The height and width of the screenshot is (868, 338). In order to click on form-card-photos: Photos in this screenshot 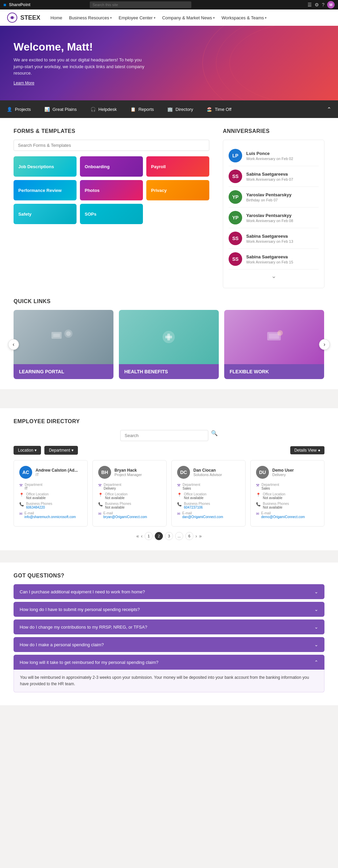, I will do `click(111, 190)`.